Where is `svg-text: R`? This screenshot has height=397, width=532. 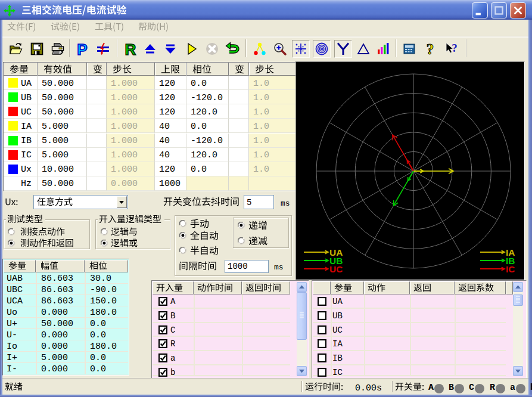
svg-text: R is located at coordinates (131, 49).